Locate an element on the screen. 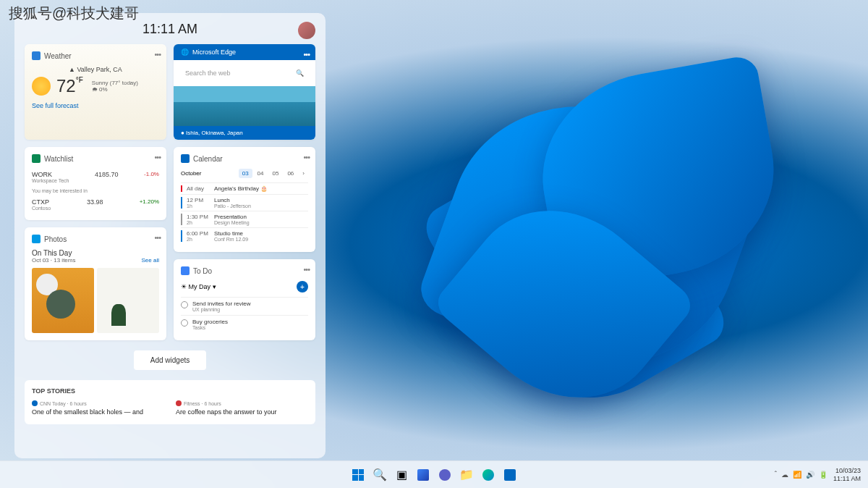 This screenshot has height=488, width=868. battery-icon: 🔋 is located at coordinates (823, 475).